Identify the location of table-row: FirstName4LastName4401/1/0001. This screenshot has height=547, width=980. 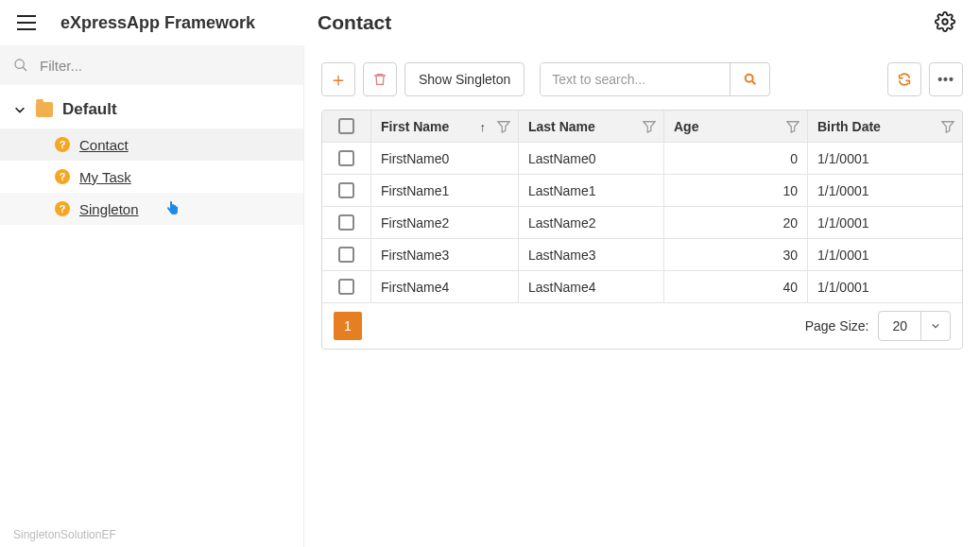
(643, 287).